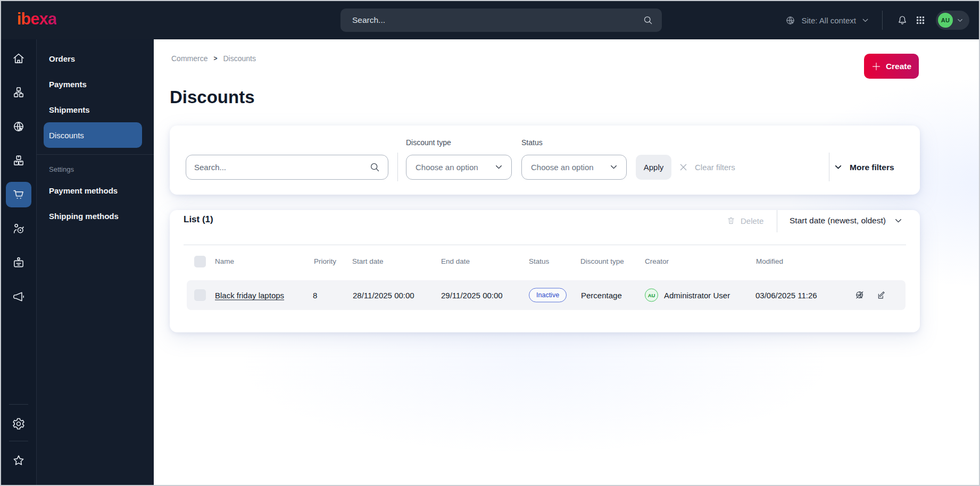 Image resolution: width=980 pixels, height=486 pixels. I want to click on column-header-priority: Priority, so click(325, 262).